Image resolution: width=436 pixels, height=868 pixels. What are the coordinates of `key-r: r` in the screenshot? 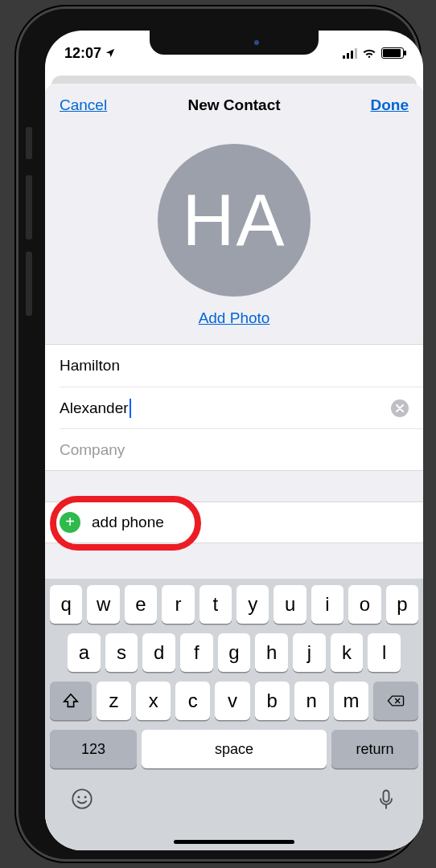 It's located at (178, 604).